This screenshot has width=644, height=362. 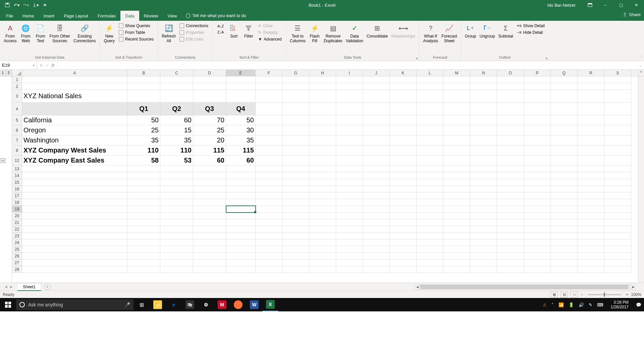 What do you see at coordinates (241, 96) in the screenshot?
I see `cell-E3` at bounding box center [241, 96].